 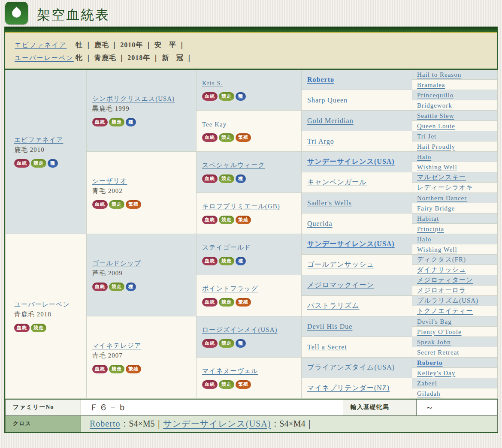 What do you see at coordinates (239, 330) in the screenshot?
I see `horse-link: ロージズインメイ(USA)` at bounding box center [239, 330].